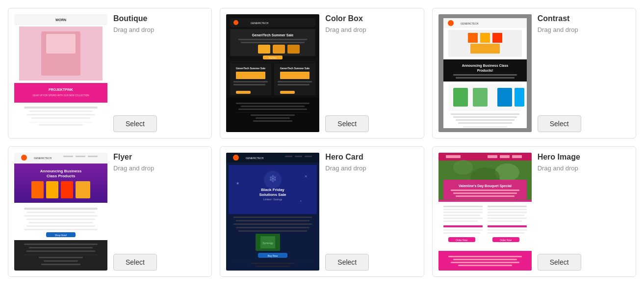  Describe the element at coordinates (273, 58) in the screenshot. I see `svg-text: Buy Now` at that location.